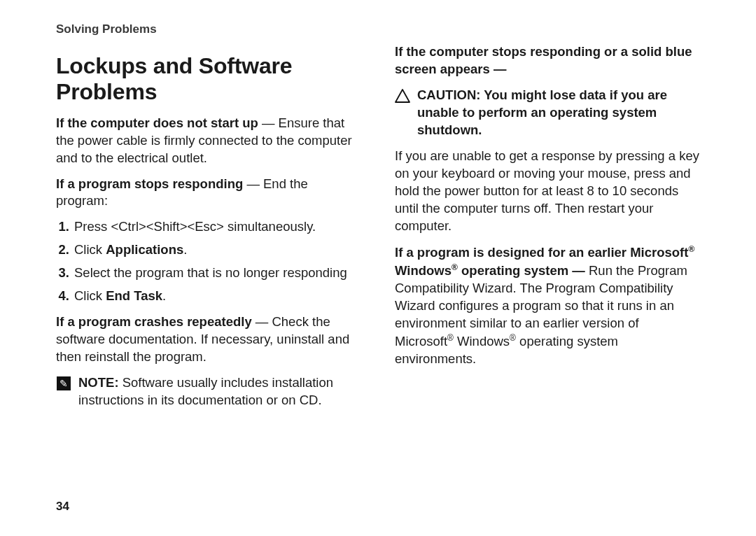 This screenshot has width=756, height=536. I want to click on para-no-response: If you are unable to get a response by p…, so click(547, 192).